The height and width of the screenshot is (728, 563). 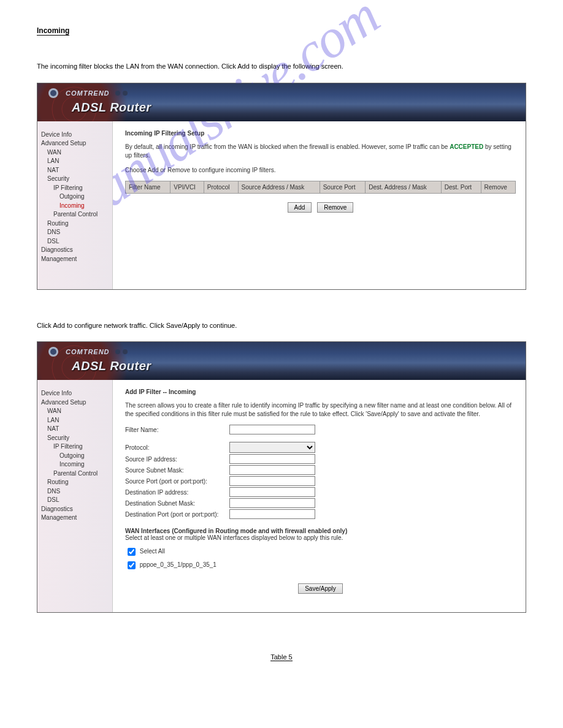 What do you see at coordinates (272, 470) in the screenshot?
I see `src-mask-input` at bounding box center [272, 470].